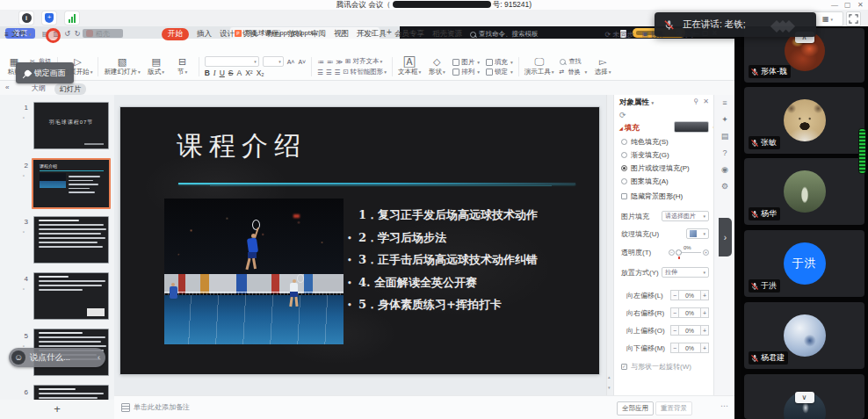  I want to click on chat-input-placeholder: 说点什么..., so click(63, 358).